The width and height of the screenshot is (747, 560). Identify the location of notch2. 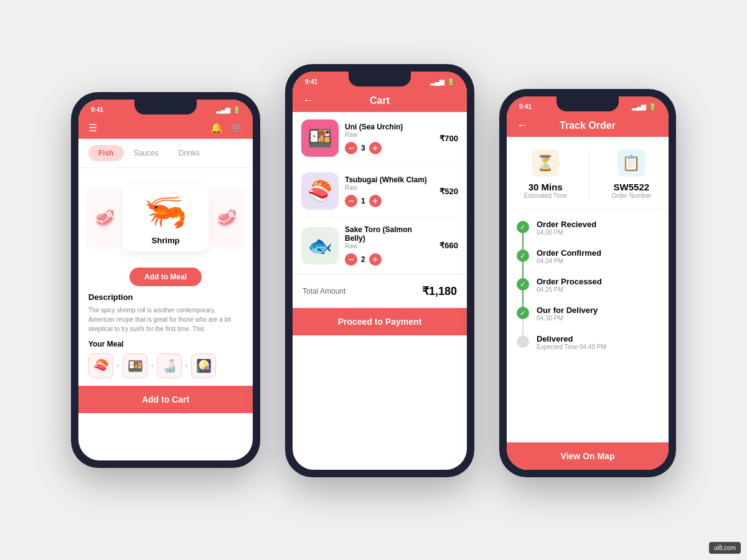
(380, 79).